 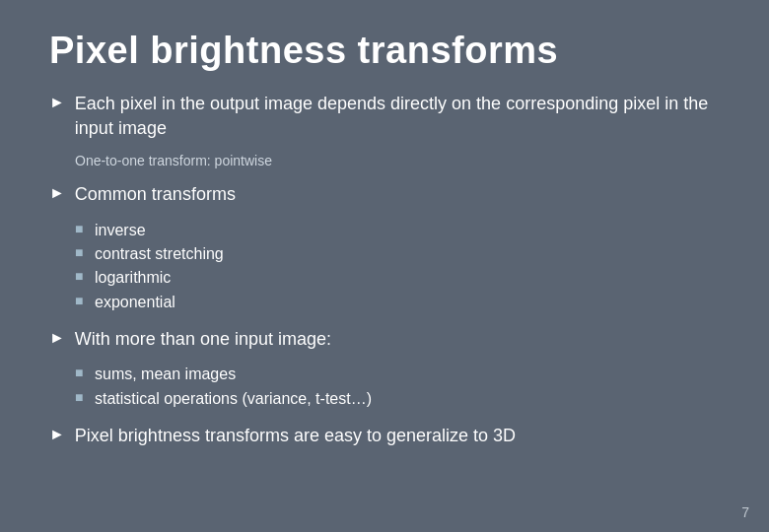 I want to click on bullet-3-text: With more than one input image:, so click(x=203, y=339).